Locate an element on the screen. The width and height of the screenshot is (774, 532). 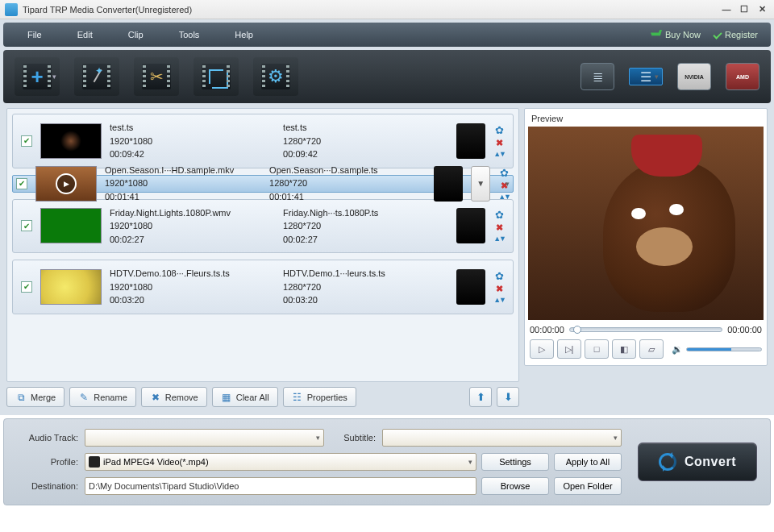
file-row: ✔Open.Season.I···HD.sample.mkv1920*10800… is located at coordinates (263, 184).